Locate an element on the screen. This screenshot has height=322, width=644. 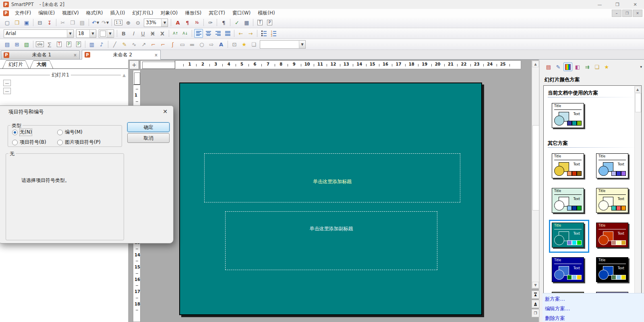
connector-curve-icon: ʃ is located at coordinates (173, 44).